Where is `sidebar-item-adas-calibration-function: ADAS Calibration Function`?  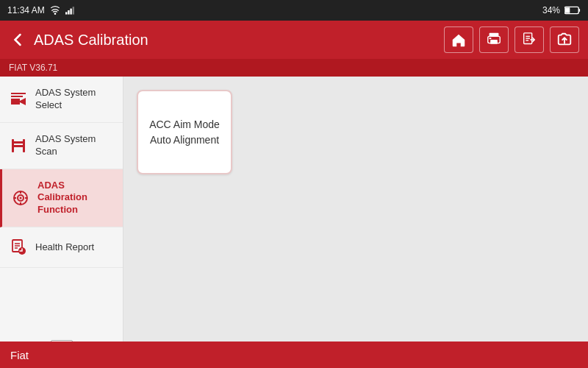
sidebar-item-adas-calibration-function: ADAS Calibration Function is located at coordinates (62, 199).